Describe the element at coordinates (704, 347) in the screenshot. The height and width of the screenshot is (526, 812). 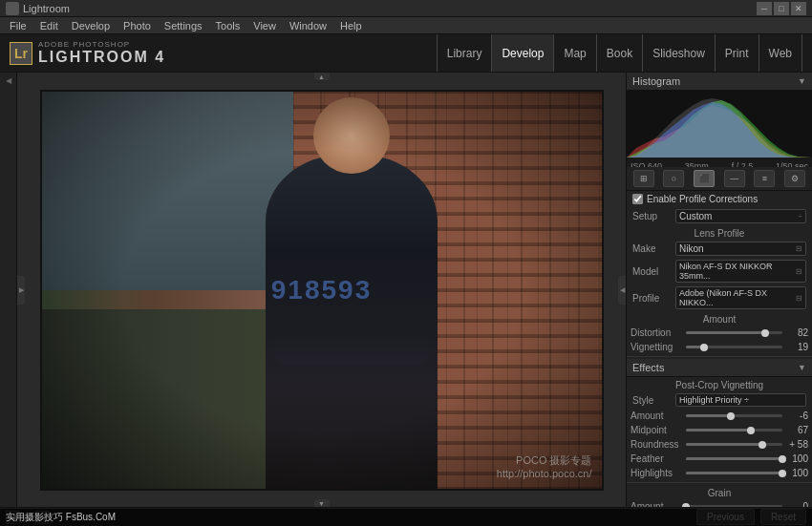
I see `vignetting-thumb` at that location.